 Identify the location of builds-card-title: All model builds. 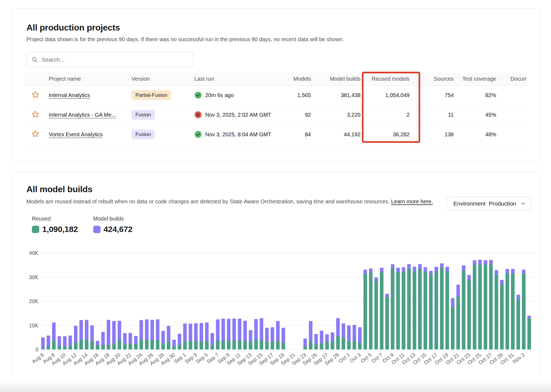
(59, 189).